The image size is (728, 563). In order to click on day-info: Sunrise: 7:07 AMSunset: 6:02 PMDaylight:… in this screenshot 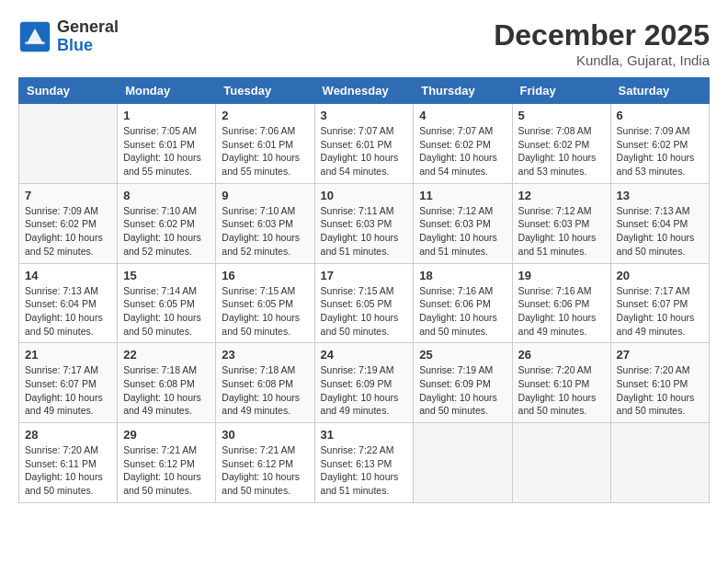, I will do `click(462, 151)`.